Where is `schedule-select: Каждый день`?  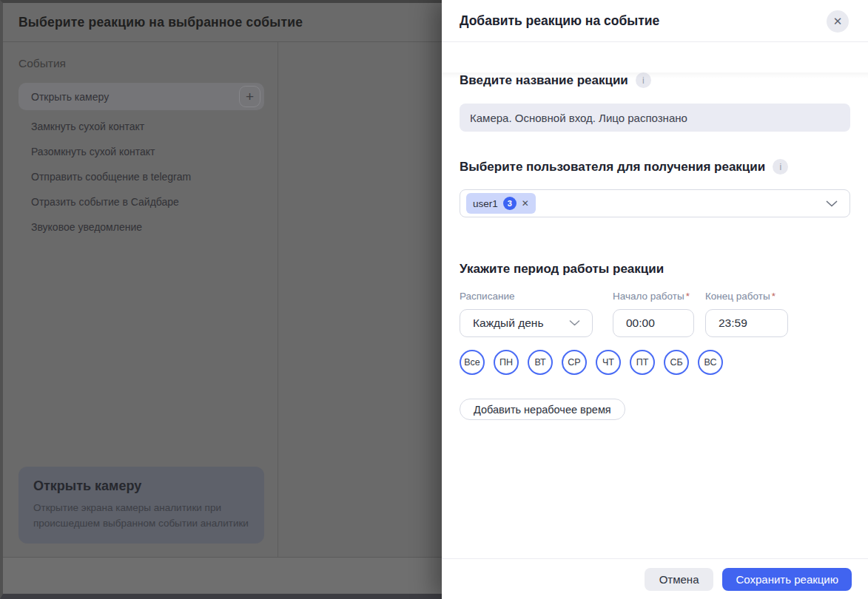
schedule-select: Каждый день is located at coordinates (526, 323).